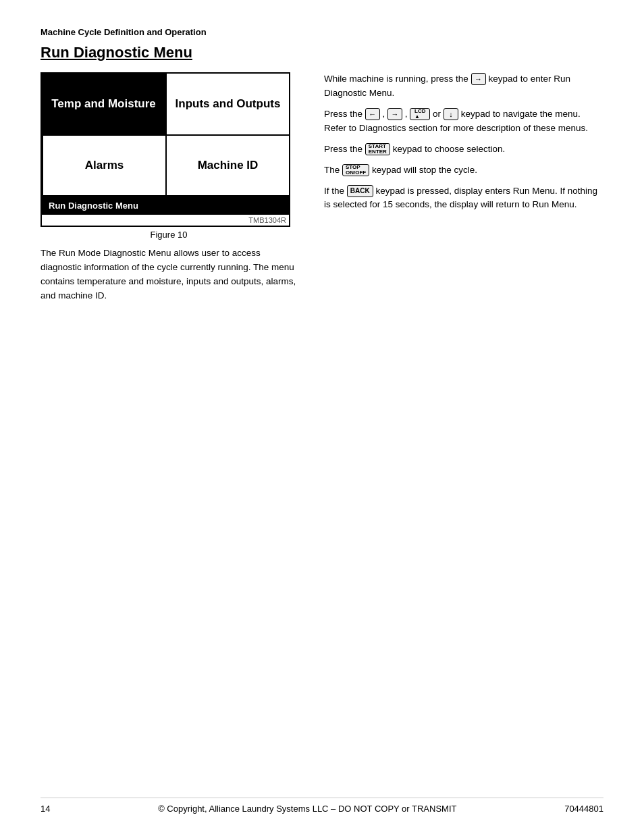  What do you see at coordinates (169, 188) in the screenshot?
I see `left-column: Temp and Moisture Inputs and Outputs Ala…` at bounding box center [169, 188].